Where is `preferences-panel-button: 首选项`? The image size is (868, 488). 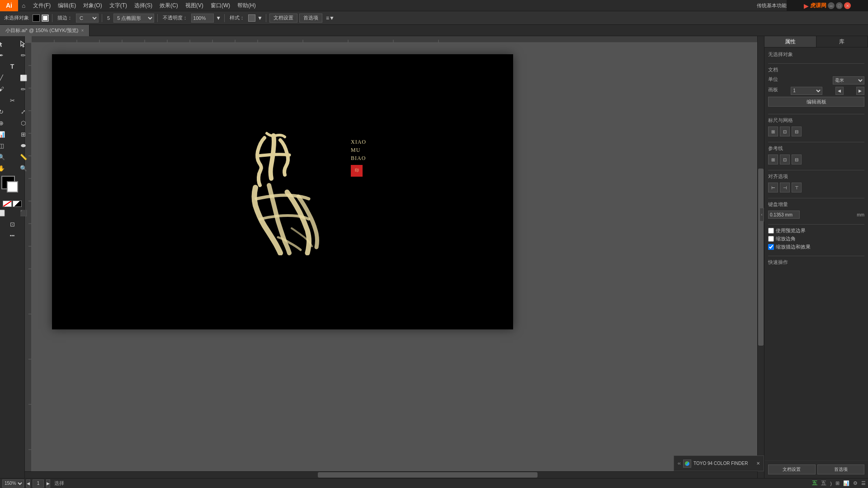
preferences-panel-button: 首选项 is located at coordinates (841, 469).